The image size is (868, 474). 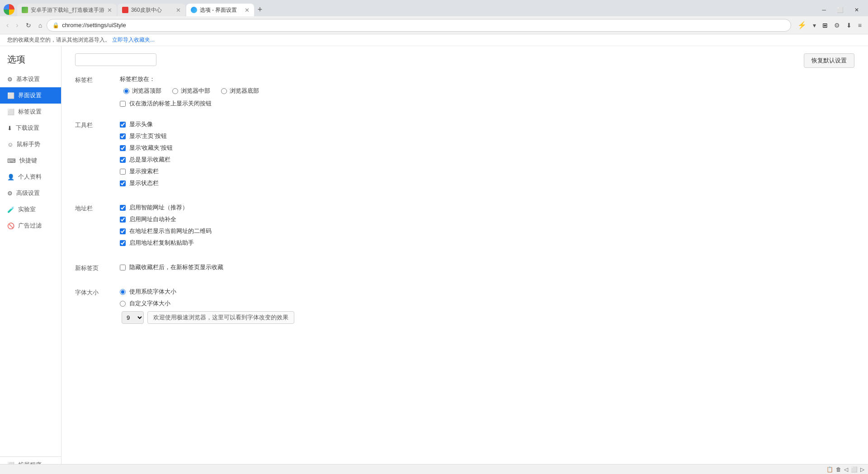 I want to click on sidebar-item-shortcut-label: 快捷键, so click(x=28, y=161).